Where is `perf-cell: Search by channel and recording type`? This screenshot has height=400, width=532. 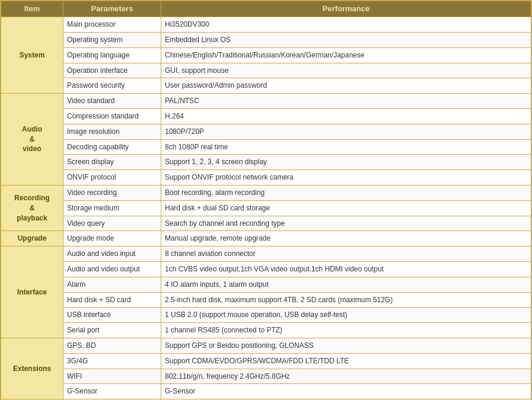 perf-cell: Search by channel and recording type is located at coordinates (346, 223).